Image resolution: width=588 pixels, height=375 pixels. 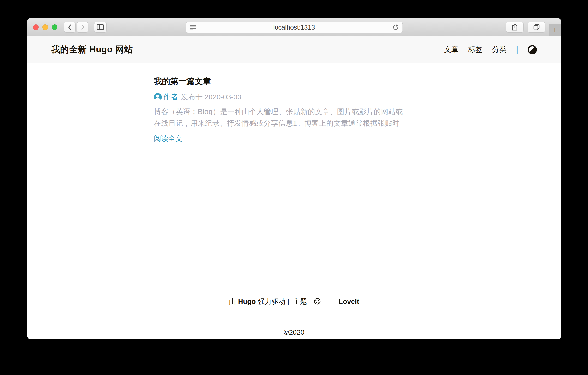 What do you see at coordinates (294, 117) in the screenshot?
I see `post-summary: 博客（英语：Blog）是一种由个人管理、张贴新的文章、图片或影片的网站或 在线日…` at bounding box center [294, 117].